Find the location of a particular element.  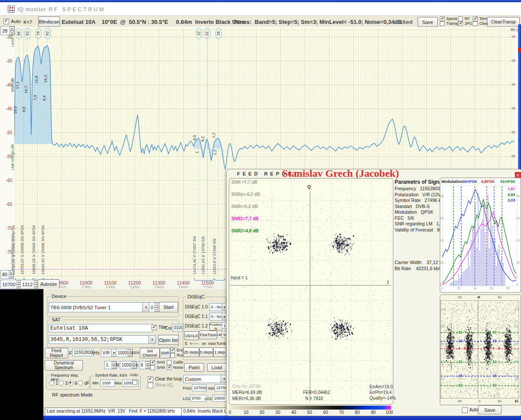

rus-checkbox: Rus is located at coordinates (177, 355).